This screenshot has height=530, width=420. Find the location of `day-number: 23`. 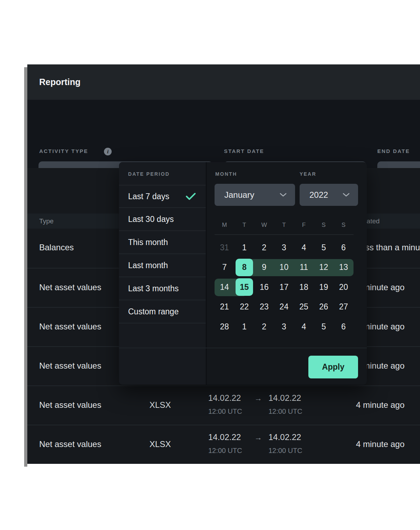

day-number: 23 is located at coordinates (264, 307).